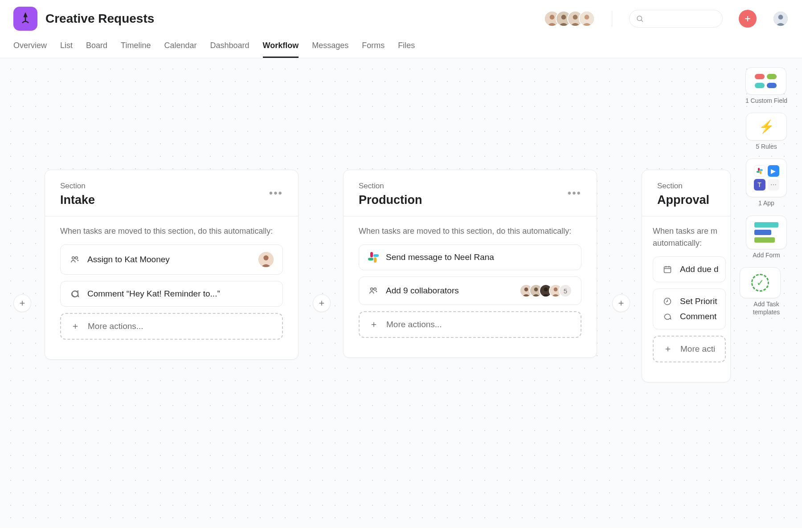  Describe the element at coordinates (766, 132) in the screenshot. I see `tool-rules: ⚡ 5 Rules` at that location.